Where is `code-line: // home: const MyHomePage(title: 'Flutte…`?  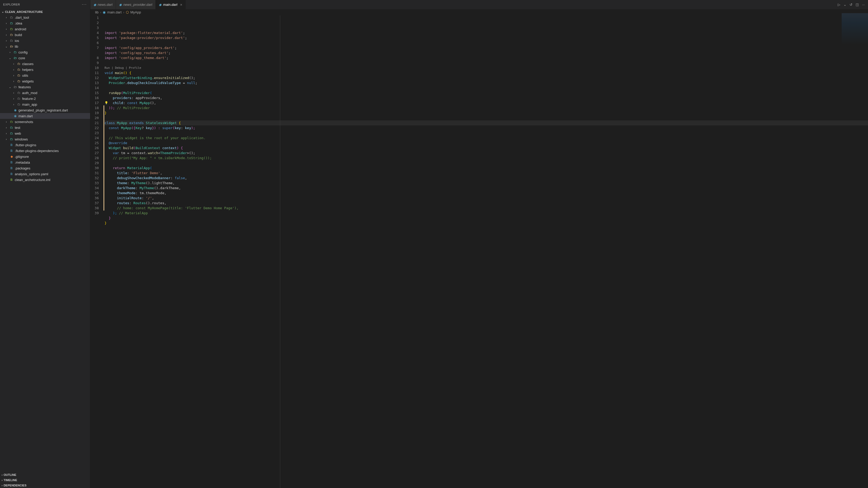 code-line: // home: const MyHomePage(title: 'Flutte… is located at coordinates (486, 208).